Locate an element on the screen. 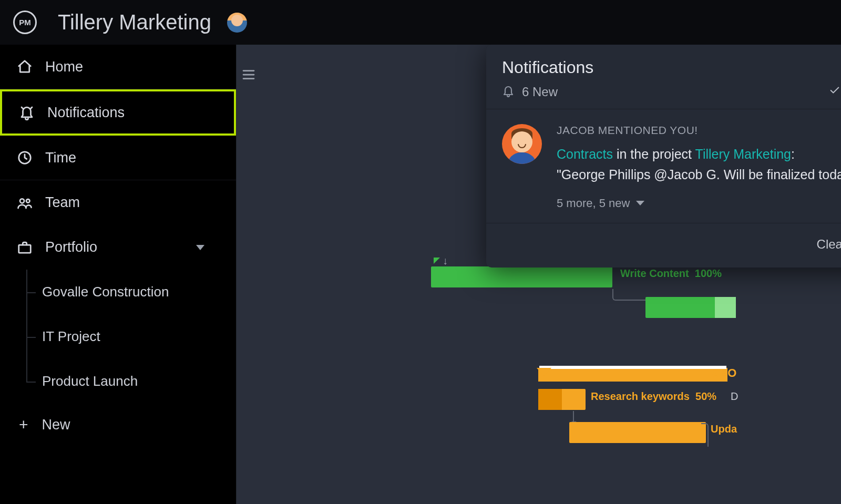 The width and height of the screenshot is (841, 504). gantt-bar-label: Upda is located at coordinates (724, 429).